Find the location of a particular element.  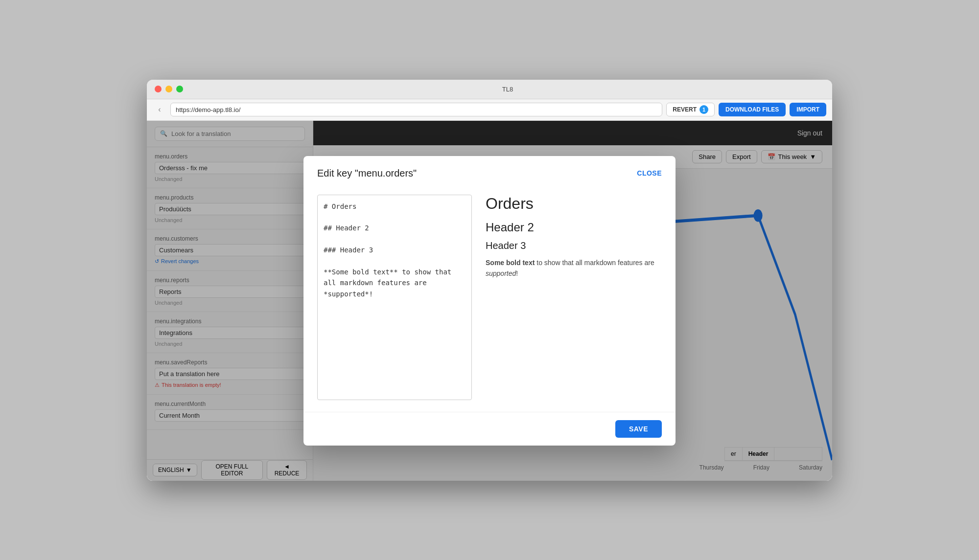

preview-italic: supported is located at coordinates (501, 273).